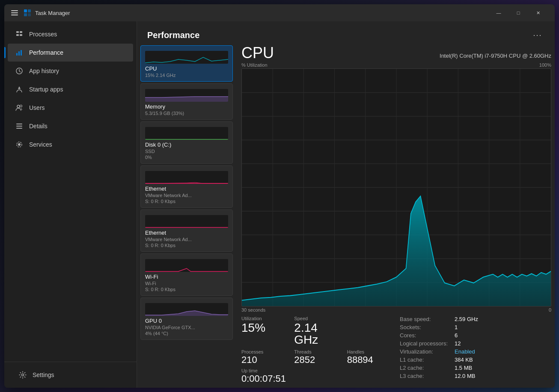 This screenshot has width=559, height=392. Describe the element at coordinates (538, 35) in the screenshot. I see `more-icon: ···` at that location.